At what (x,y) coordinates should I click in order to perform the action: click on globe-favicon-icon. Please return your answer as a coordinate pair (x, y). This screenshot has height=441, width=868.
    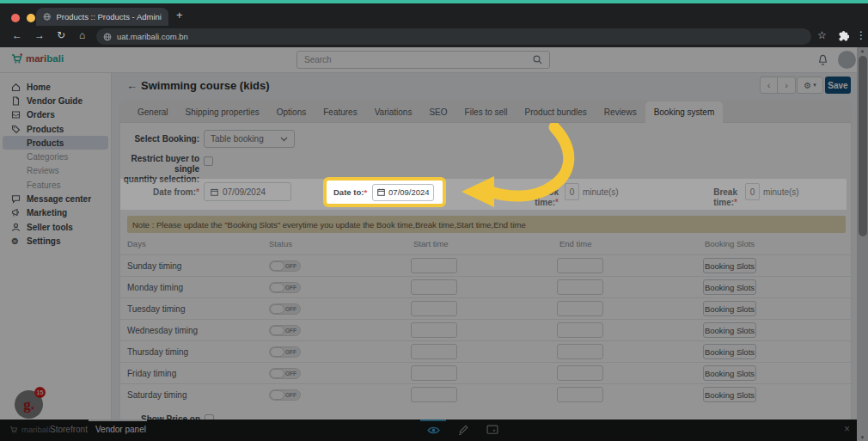
    Looking at the image, I should click on (46, 17).